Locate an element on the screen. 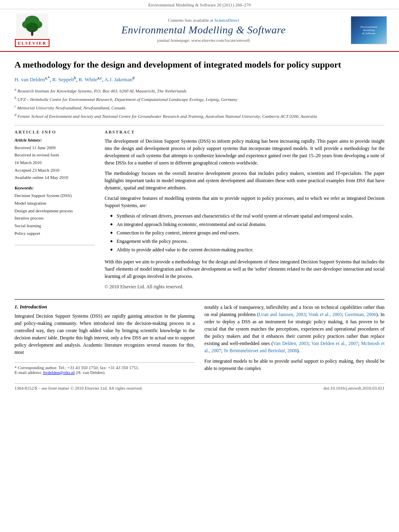 The height and width of the screenshot is (532, 399). author-jakeman: A.J. Jakeman is located at coordinates (118, 80).